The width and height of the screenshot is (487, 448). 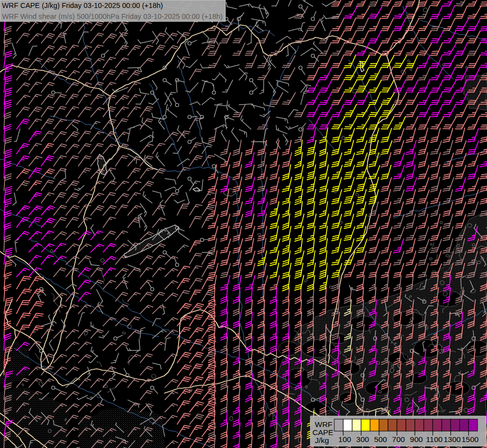 What do you see at coordinates (83, 5) in the screenshot?
I see `svg-text:WRF CAPE (J/kg) Friday 03-10-2: WRF CAPE (J/kg) Friday 03-10-2025 00:00 …` at bounding box center [83, 5].